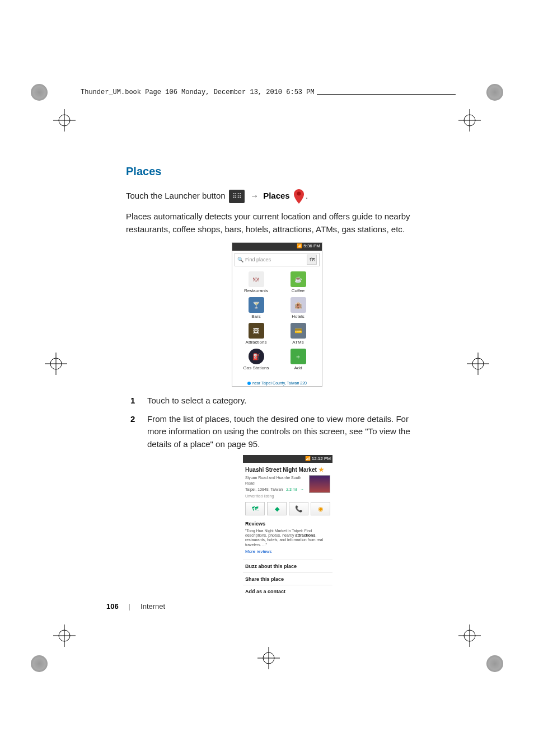  What do you see at coordinates (321, 459) in the screenshot?
I see `status-time: 12:12 PM` at bounding box center [321, 459].